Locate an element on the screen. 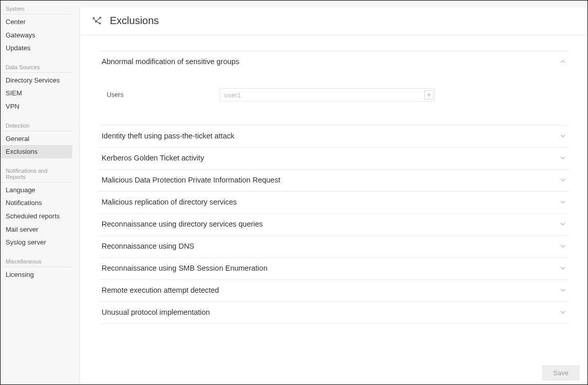 The image size is (588, 385). panel-title: Remote execution attempt detected is located at coordinates (160, 290).